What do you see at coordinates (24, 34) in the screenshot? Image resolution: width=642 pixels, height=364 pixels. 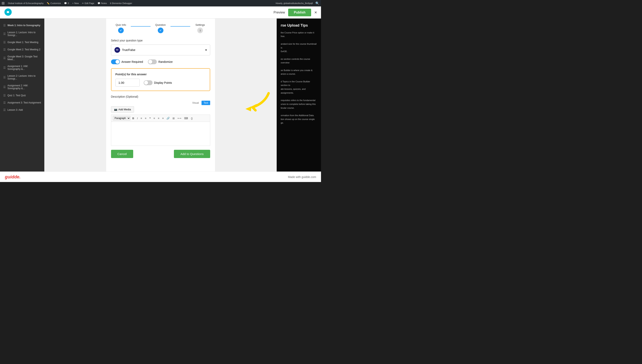 I see `sidebar-item-label: Lesson 1: Lecture: Intro to Sonogr...` at bounding box center [24, 34].